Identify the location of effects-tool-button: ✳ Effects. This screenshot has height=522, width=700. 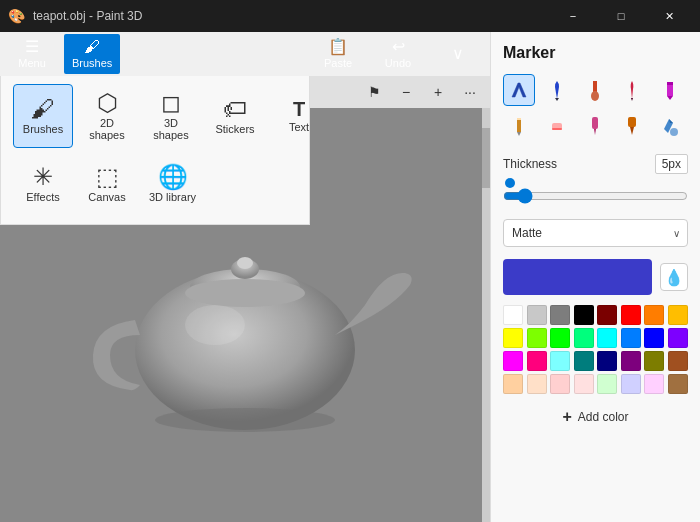
(43, 184).